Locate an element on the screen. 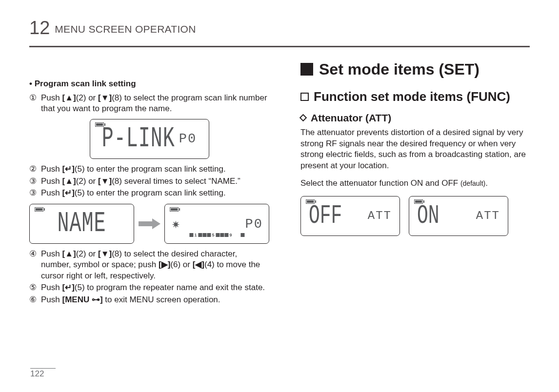  ruler-num: 5 is located at coordinates (213, 235).